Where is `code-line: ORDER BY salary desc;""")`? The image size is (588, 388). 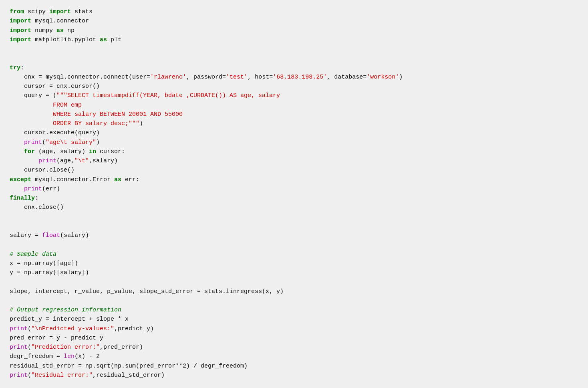 code-line: ORDER BY salary desc;""") is located at coordinates (294, 123).